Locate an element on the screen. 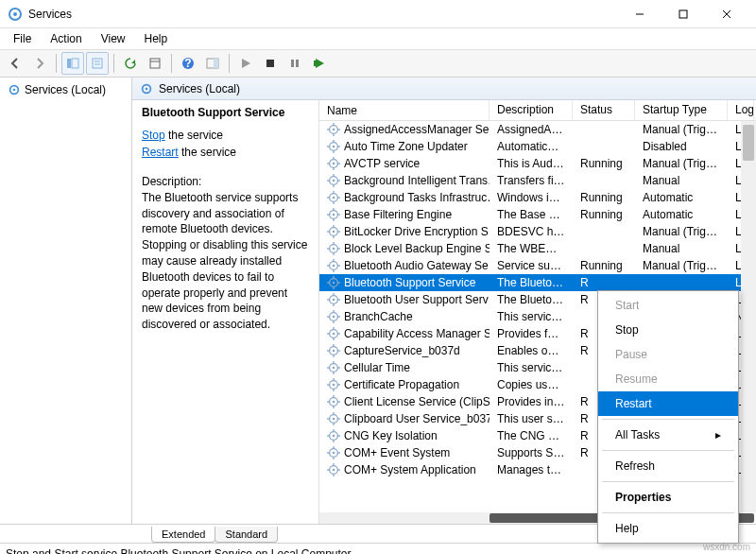  menu-action: Action is located at coordinates (66, 39).